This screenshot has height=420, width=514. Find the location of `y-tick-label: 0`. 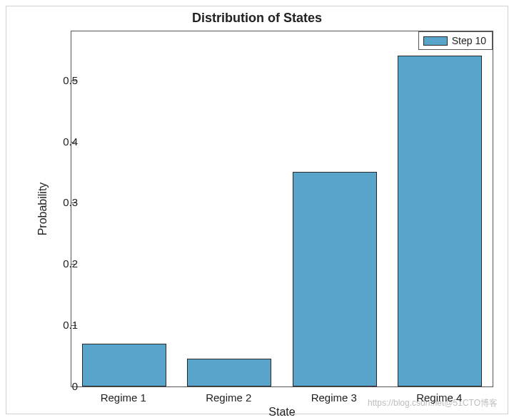

y-tick-label: 0 is located at coordinates (64, 386).